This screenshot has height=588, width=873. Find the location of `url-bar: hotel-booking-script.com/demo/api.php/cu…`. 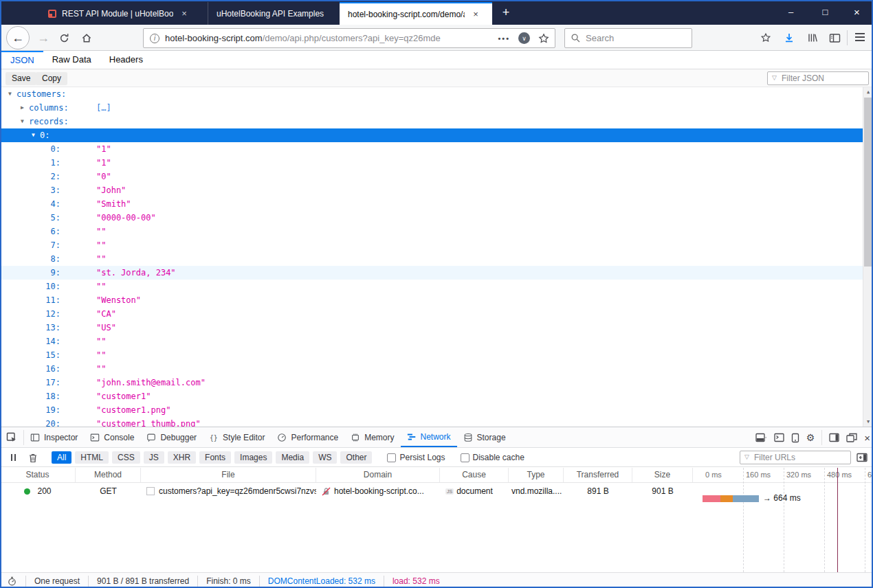

url-bar: hotel-booking-script.com/demo/api.php/cu… is located at coordinates (349, 38).